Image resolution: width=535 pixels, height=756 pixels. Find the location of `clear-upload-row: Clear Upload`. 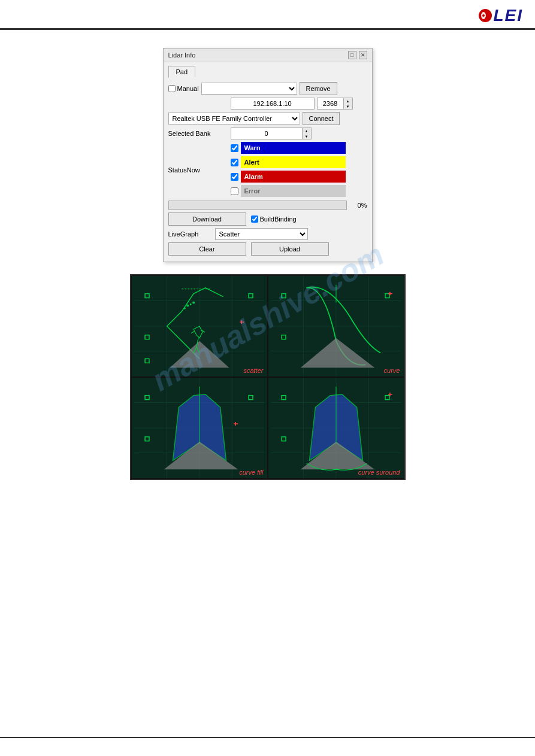

clear-upload-row: Clear Upload is located at coordinates (268, 249).